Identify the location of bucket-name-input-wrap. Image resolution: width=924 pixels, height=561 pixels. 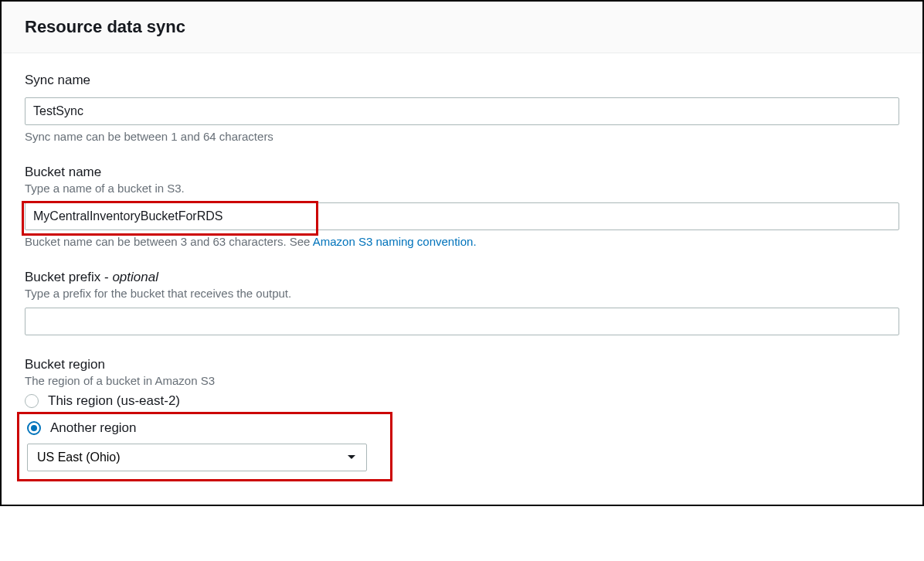
(462, 212).